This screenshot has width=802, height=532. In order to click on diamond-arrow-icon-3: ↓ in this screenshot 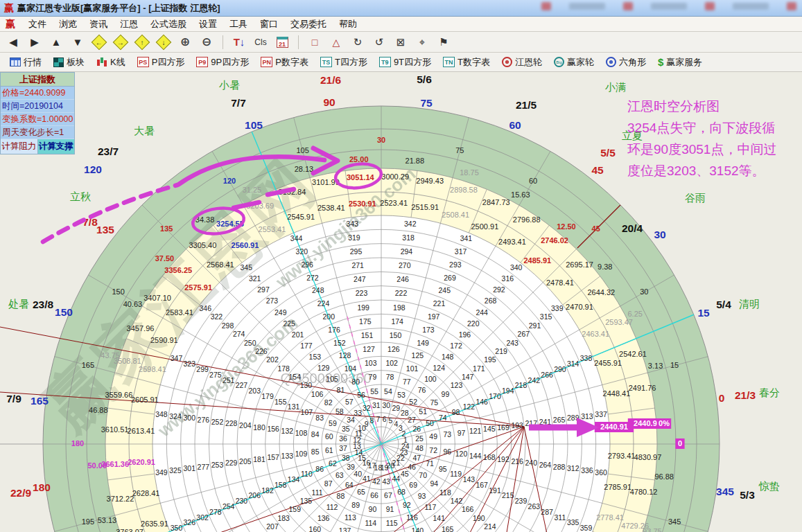, I will do `click(164, 42)`.